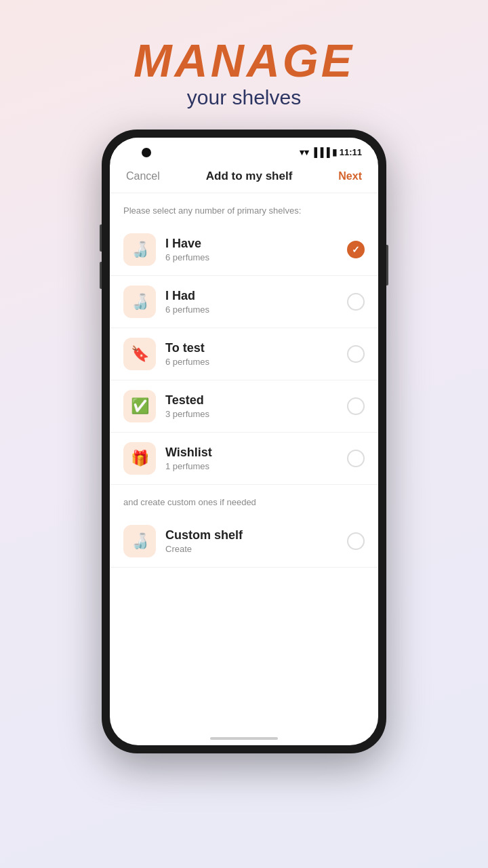  Describe the element at coordinates (251, 309) in the screenshot. I see `shelf-count-i-had: 6 perfumes` at that location.